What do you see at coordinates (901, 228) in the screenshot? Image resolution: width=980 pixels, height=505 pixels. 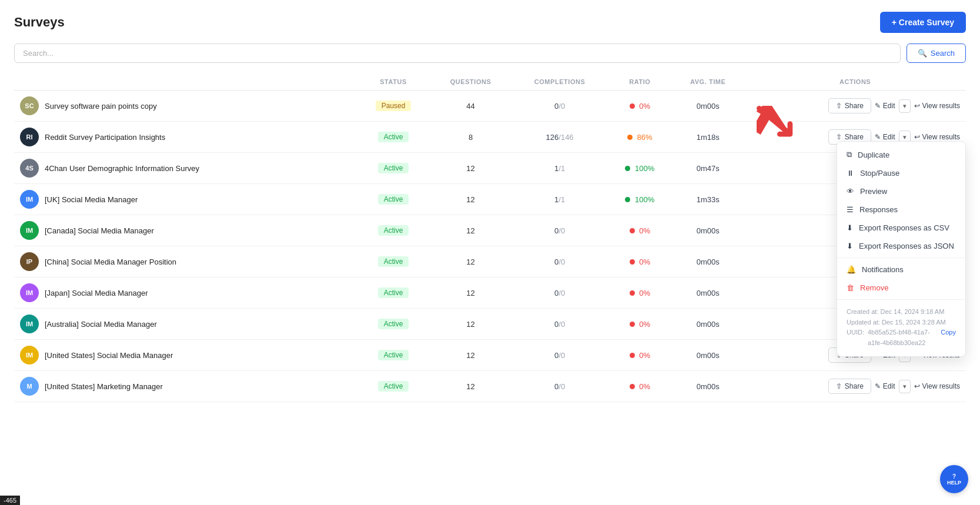 I see `dropdown-item-export-responses-as-csv: ⬇Export Responses as CSV` at bounding box center [901, 228].